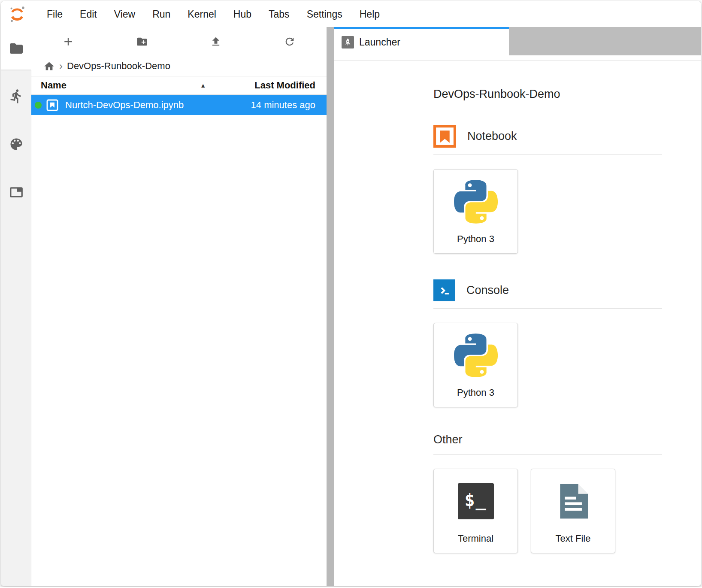 The height and width of the screenshot is (588, 702). What do you see at coordinates (179, 66) in the screenshot?
I see `breadcrumb: › DevOps-Runbook-Demo` at bounding box center [179, 66].